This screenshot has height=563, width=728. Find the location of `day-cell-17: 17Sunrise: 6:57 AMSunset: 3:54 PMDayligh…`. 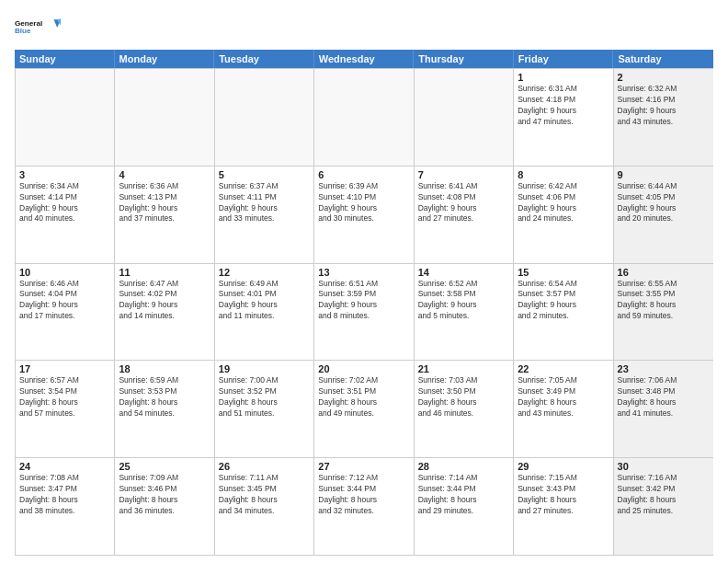

day-cell-17: 17Sunrise: 6:57 AMSunset: 3:54 PMDayligh… is located at coordinates (65, 408).